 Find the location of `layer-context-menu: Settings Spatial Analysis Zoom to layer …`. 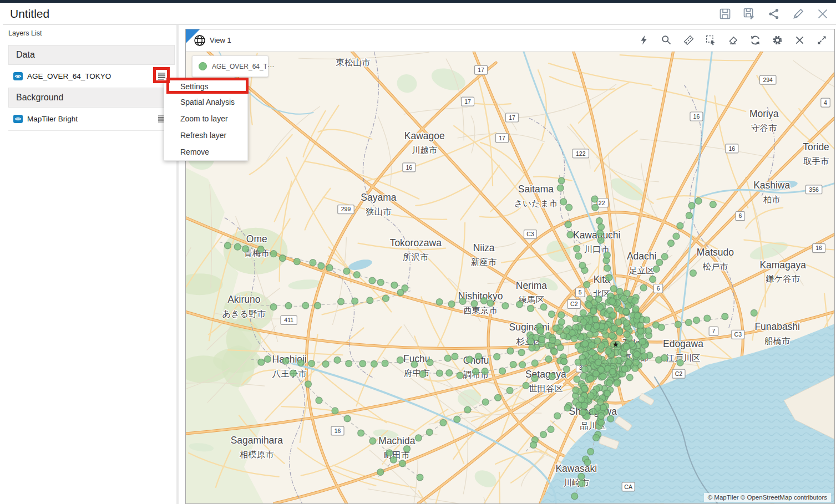

layer-context-menu: Settings Spatial Analysis Zoom to layer … is located at coordinates (206, 120).